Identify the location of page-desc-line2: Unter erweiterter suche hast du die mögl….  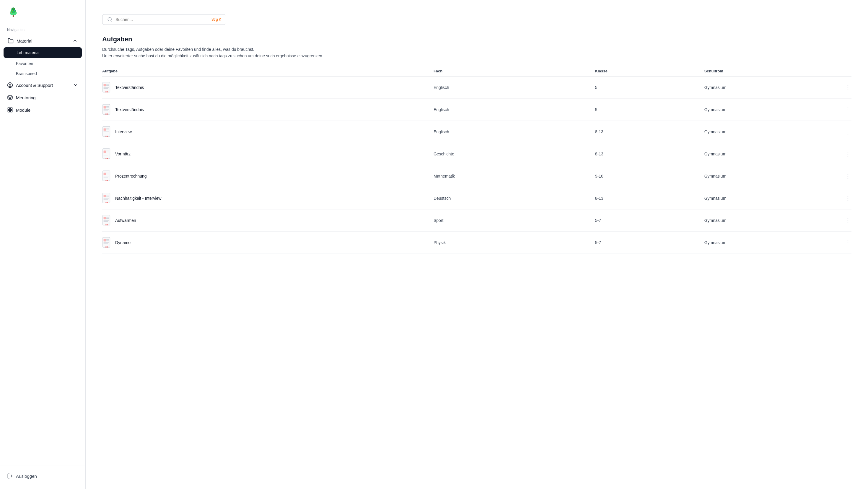
(212, 56).